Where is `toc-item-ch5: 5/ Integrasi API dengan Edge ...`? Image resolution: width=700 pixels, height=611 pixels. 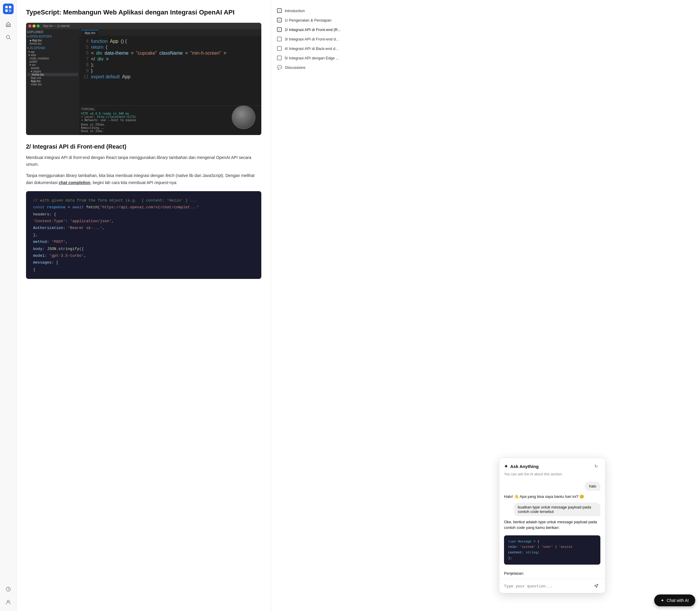 toc-item-ch5: 5/ Integrasi API dengan Edge ... is located at coordinates (318, 58).